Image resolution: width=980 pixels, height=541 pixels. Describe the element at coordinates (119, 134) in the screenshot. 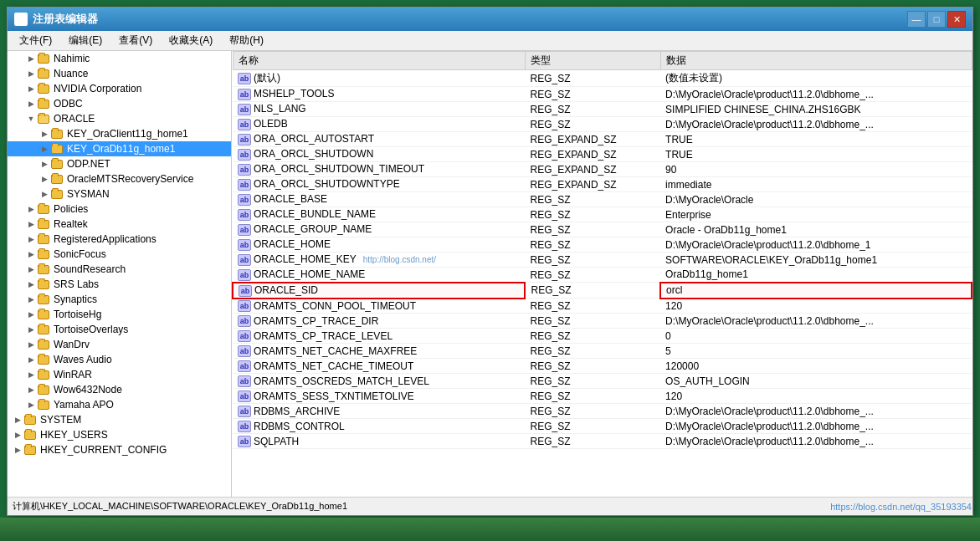

I see `tree-item-key_oraclient11g_home1: ▶KEY_OraClient11g_home1` at that location.